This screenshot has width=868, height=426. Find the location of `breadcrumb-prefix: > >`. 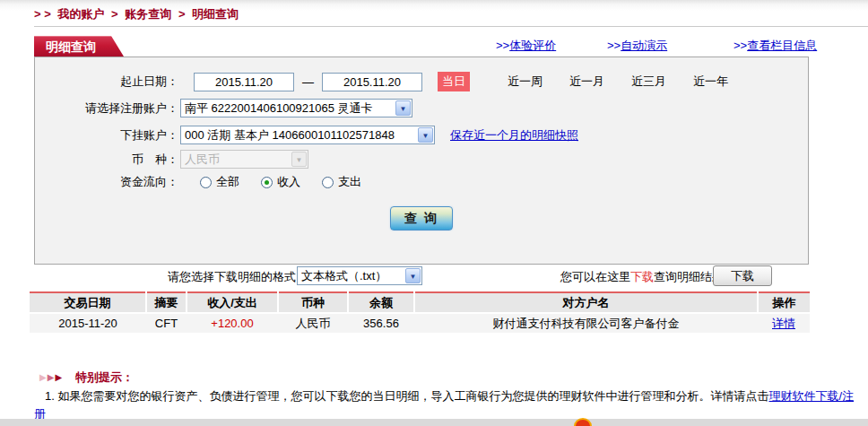

breadcrumb-prefix: > > is located at coordinates (43, 14).